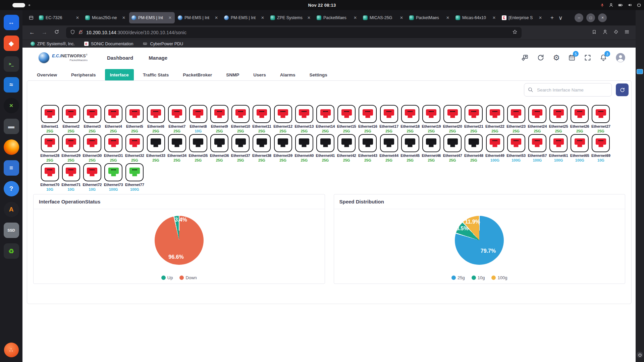  Describe the element at coordinates (580, 148) in the screenshot. I see `port-ethernet65: Ethernet65100G` at that location.